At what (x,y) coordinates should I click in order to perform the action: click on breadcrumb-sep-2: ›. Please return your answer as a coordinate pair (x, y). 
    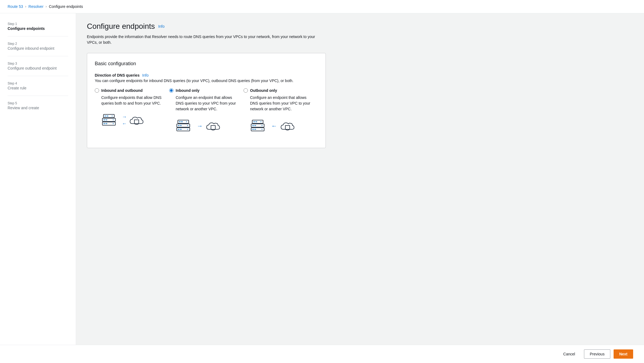
    Looking at the image, I should click on (46, 7).